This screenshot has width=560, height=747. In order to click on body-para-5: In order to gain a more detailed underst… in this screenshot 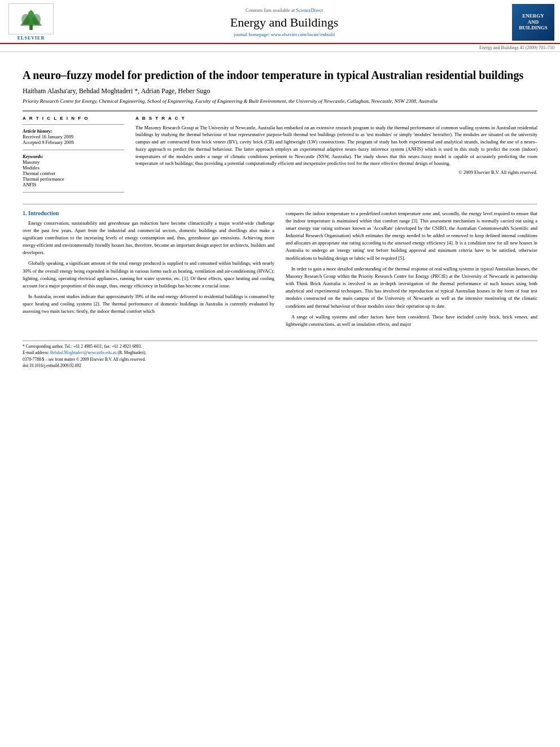, I will do `click(412, 288)`.